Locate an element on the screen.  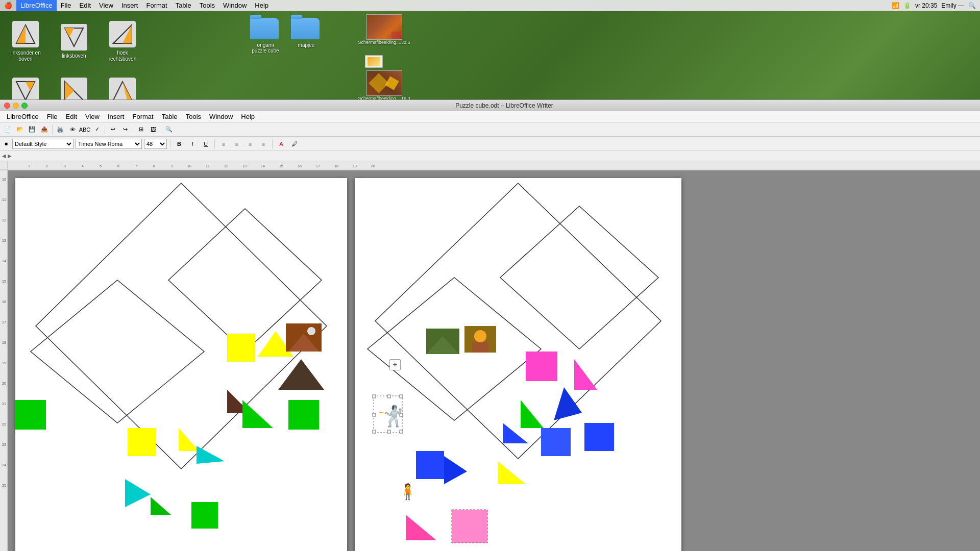
view-menu: View is located at coordinates (106, 5).